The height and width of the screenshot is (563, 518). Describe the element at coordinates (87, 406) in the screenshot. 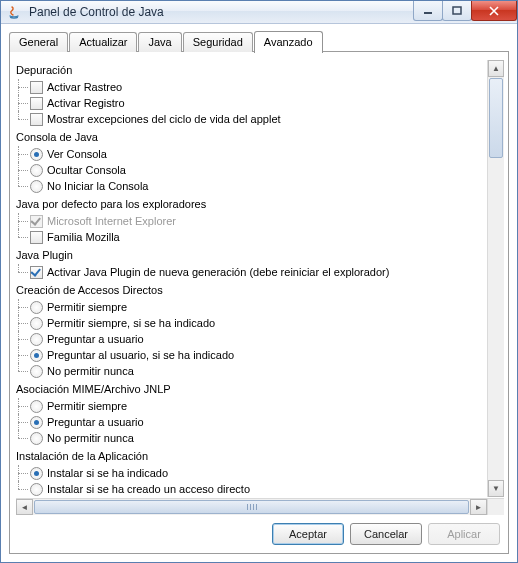

I see `label-mime-siempre: Permitir siempre` at that location.